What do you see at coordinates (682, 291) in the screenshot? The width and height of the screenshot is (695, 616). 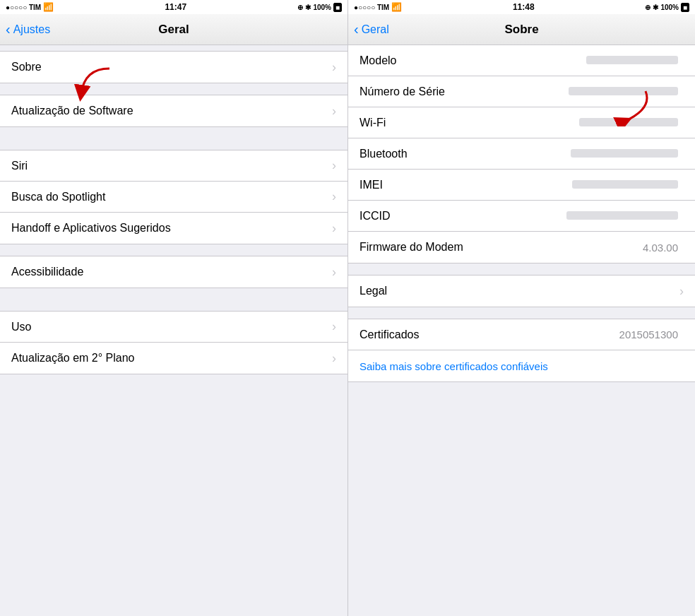 I see `legal-chevron-icon: ›` at bounding box center [682, 291].